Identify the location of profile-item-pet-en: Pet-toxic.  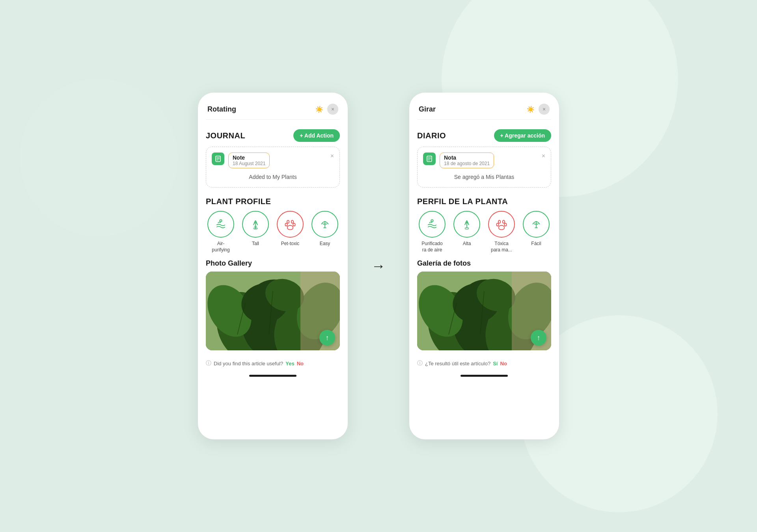
(290, 232).